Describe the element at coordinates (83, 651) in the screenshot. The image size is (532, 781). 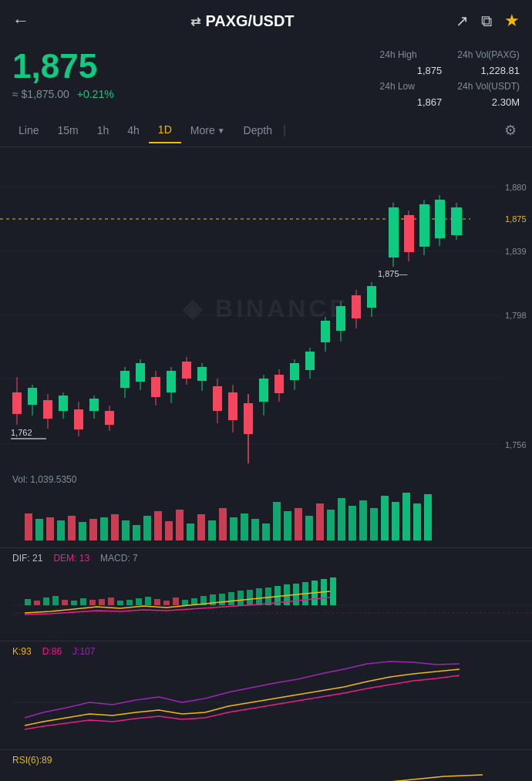
I see `j-label: J:107` at that location.